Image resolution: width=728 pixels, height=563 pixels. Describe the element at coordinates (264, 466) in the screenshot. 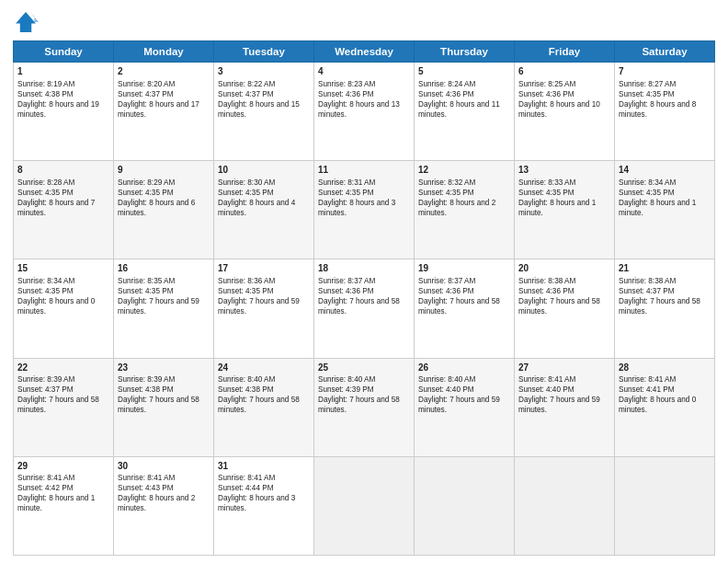

I see `day-number: 31` at that location.